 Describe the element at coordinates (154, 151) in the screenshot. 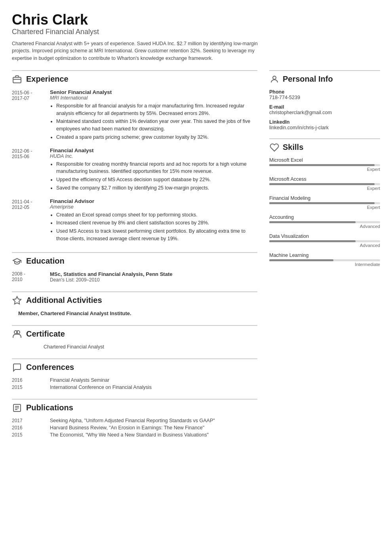

I see `exp-job-title-2: Financial Analyst` at that location.